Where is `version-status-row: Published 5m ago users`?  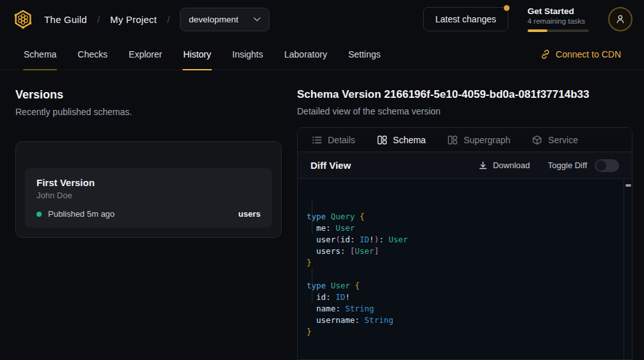
version-status-row: Published 5m ago users is located at coordinates (149, 214).